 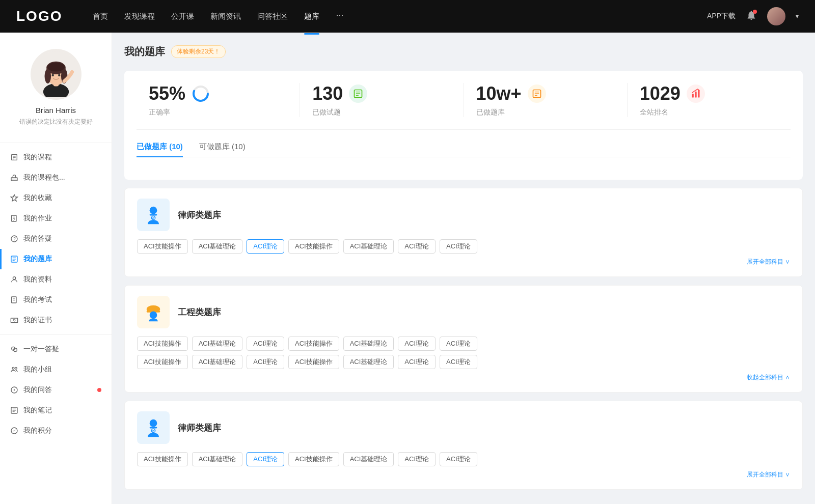 I want to click on answer-icon, so click(x=14, y=390).